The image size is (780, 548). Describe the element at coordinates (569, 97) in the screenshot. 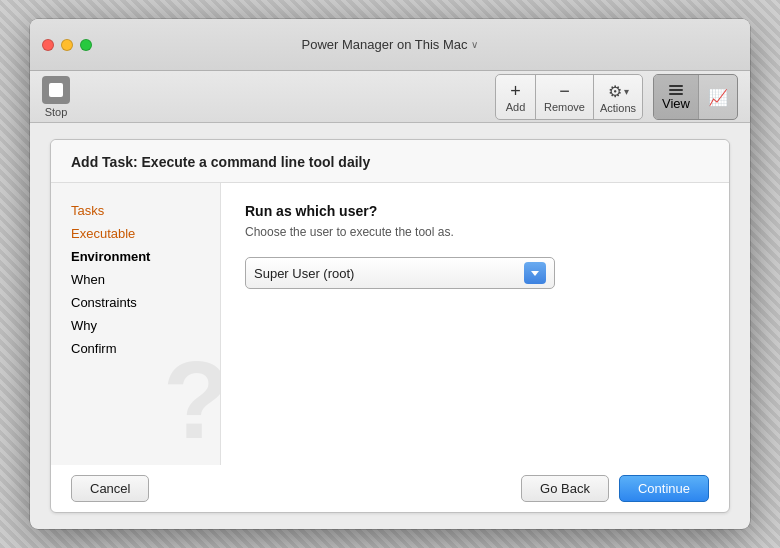

I see `toolbar-group-main: + Add − Remove ⚙ ▾ Actions` at that location.